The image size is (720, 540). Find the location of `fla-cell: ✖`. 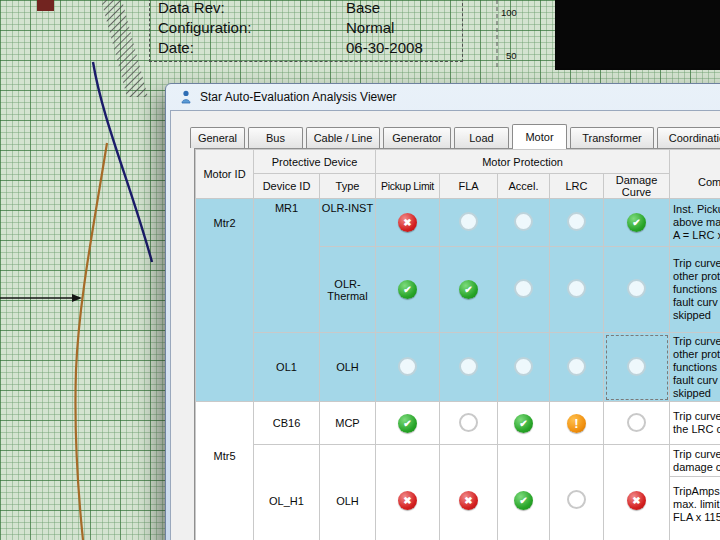

fla-cell: ✖ is located at coordinates (469, 492).